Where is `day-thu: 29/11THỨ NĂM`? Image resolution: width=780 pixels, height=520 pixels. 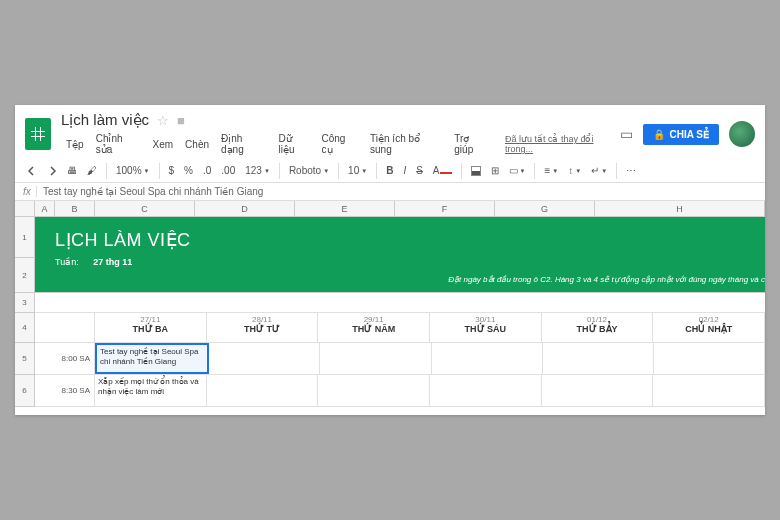
day-thu: 29/11THỨ NĂM is located at coordinates (374, 328).